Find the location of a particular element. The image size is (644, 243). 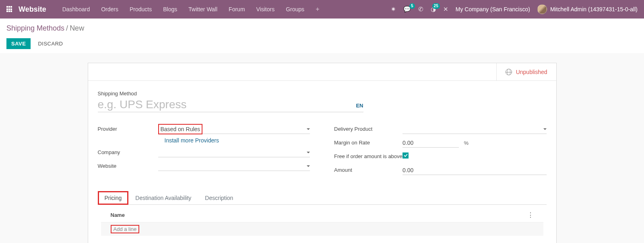

user-name: Mitchell Admin (14397431-15-0-all) is located at coordinates (594, 9).